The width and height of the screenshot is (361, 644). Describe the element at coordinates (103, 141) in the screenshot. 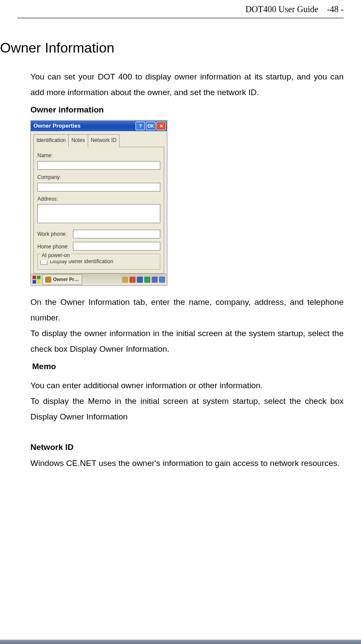

I see `tab-network-id: Network ID` at that location.